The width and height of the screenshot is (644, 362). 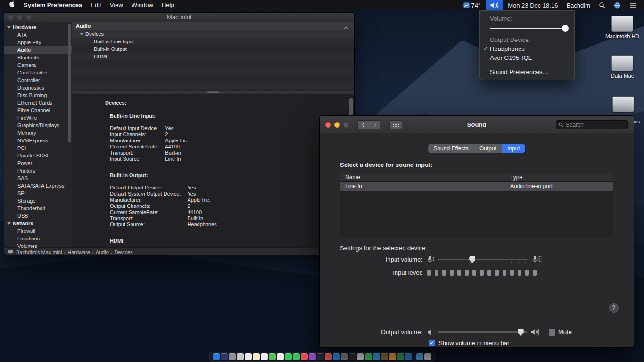 I want to click on apple-menu, so click(x=12, y=5).